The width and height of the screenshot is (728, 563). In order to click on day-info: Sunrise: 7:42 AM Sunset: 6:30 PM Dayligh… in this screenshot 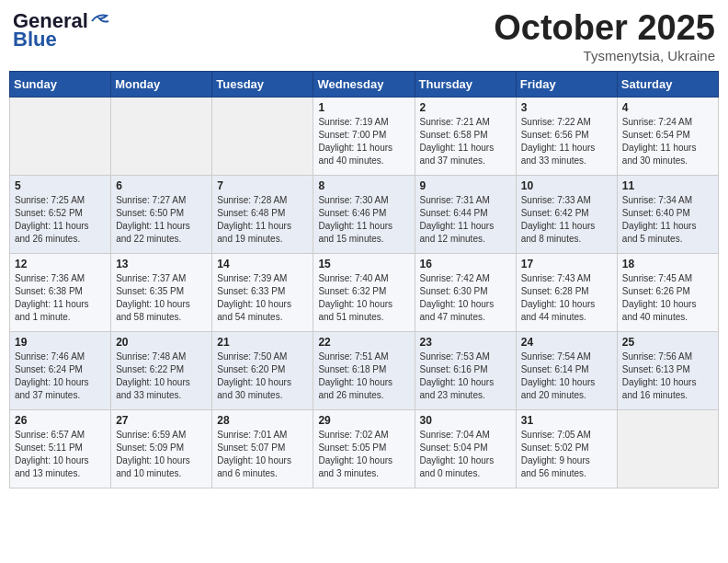, I will do `click(465, 298)`.